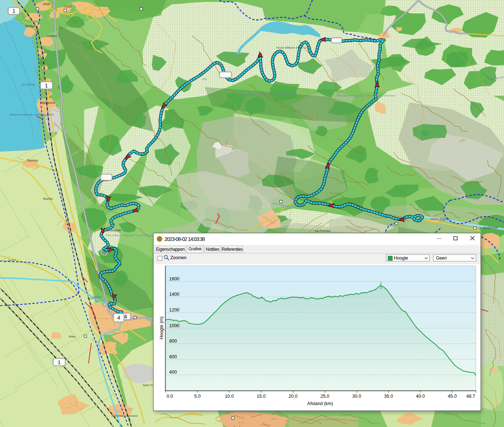 This screenshot has height=427, width=504. What do you see at coordinates (293, 396) in the screenshot?
I see `svg-text: 20.0` at bounding box center [293, 396].